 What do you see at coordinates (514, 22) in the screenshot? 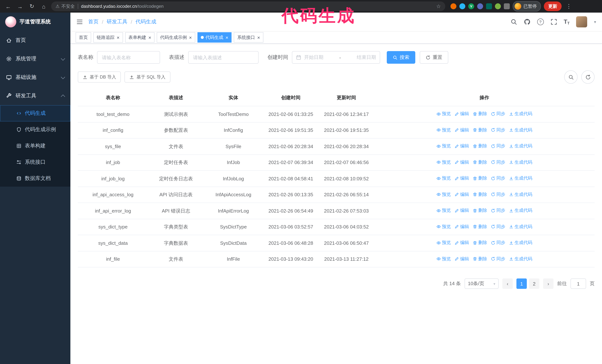
I see `search-icon` at bounding box center [514, 22].